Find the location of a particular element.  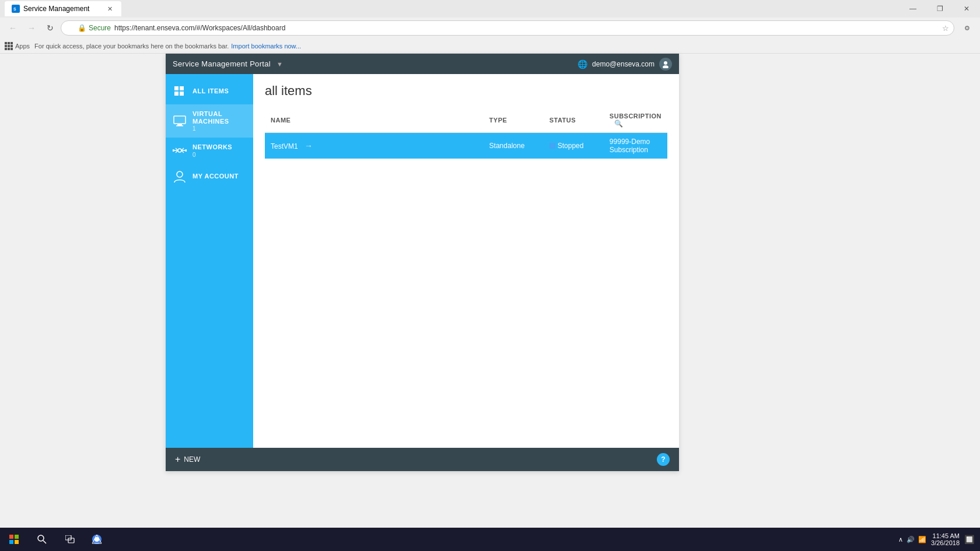

window-controls: — ❐ ✕ is located at coordinates (940, 9).